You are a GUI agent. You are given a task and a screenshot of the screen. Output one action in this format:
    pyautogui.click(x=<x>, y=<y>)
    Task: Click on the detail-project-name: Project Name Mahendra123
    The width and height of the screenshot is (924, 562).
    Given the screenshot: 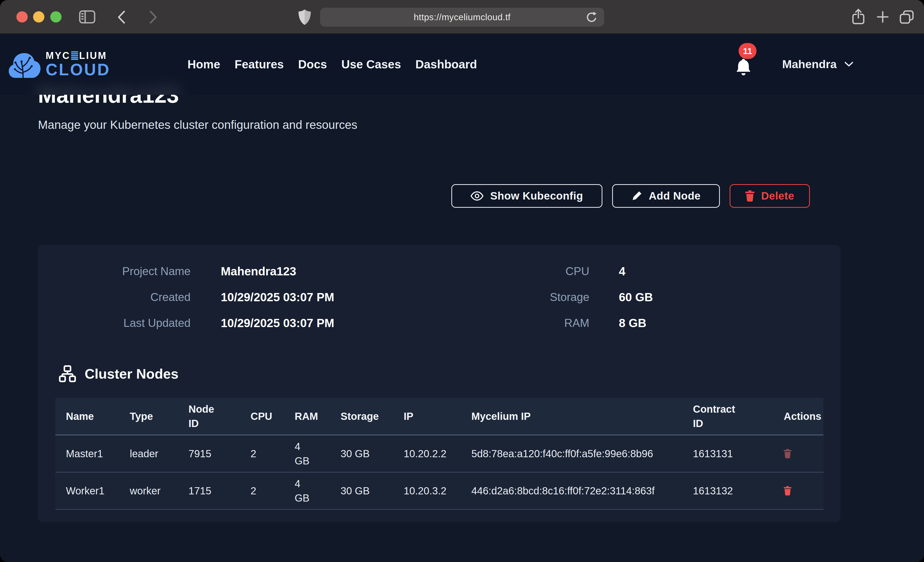 What is the action you would take?
    pyautogui.click(x=205, y=271)
    